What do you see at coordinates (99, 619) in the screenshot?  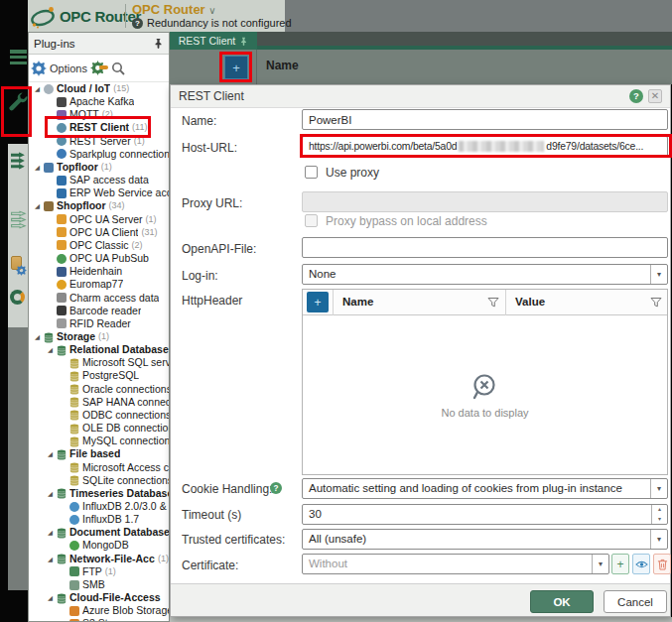 I see `tree-item: S3 Storage` at bounding box center [99, 619].